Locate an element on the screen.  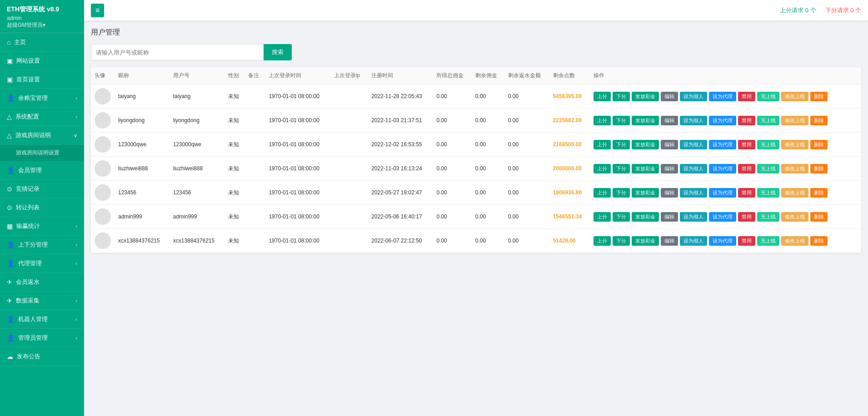
sidebar-item-game-room-settings: 游戏房间说明设置 is located at coordinates (42, 153).